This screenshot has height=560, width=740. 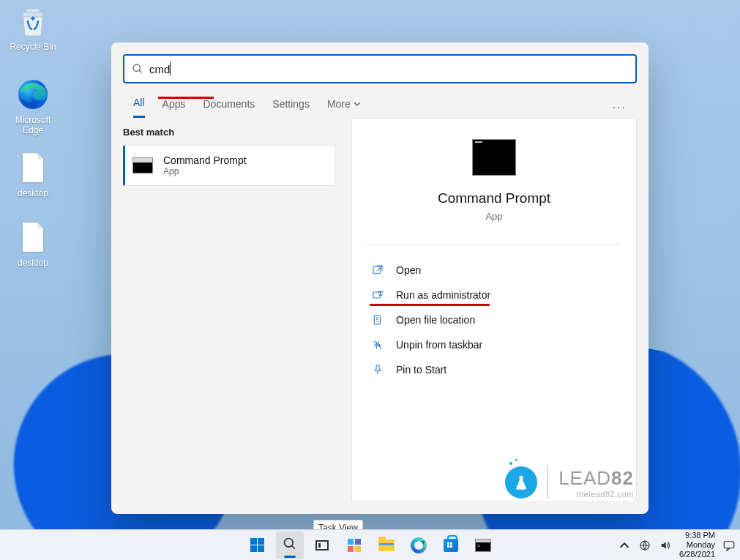 What do you see at coordinates (494, 244) in the screenshot?
I see `divider` at bounding box center [494, 244].